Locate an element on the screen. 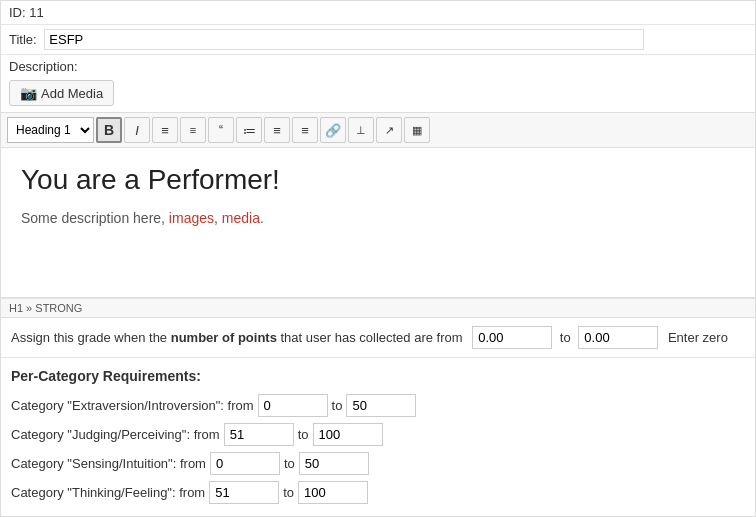 The image size is (756, 517). paragraph-text-end: . is located at coordinates (262, 218).